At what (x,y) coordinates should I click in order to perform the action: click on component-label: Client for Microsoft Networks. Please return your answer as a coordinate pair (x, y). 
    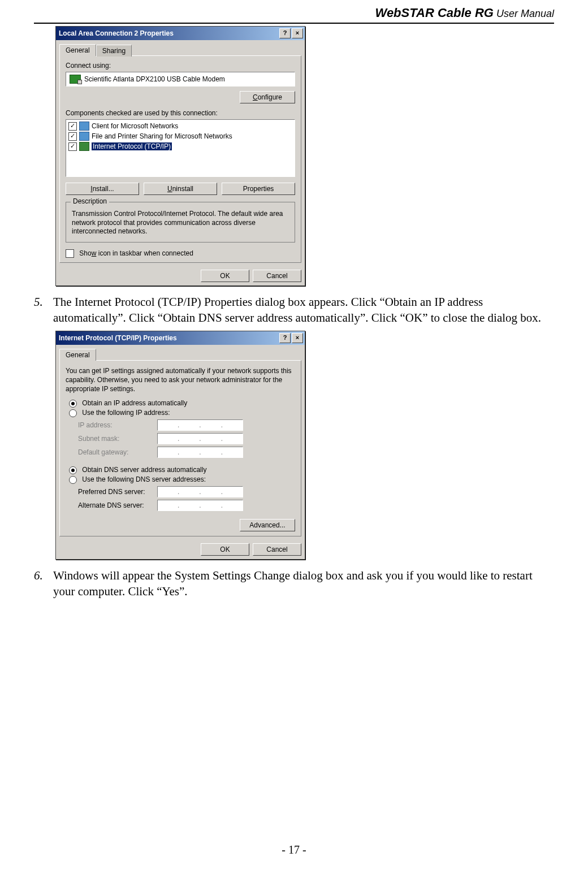
    Looking at the image, I should click on (135, 126).